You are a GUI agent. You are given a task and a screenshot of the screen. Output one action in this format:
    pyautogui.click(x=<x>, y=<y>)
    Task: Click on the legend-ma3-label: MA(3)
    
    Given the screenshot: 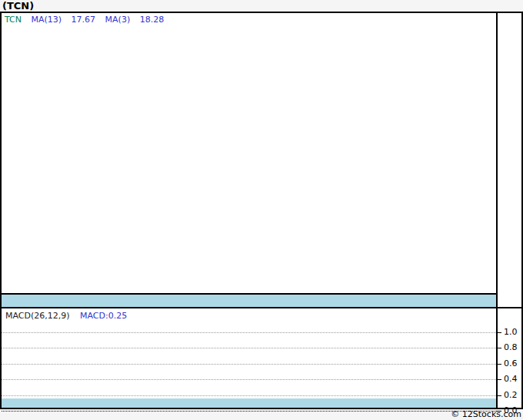 What is the action you would take?
    pyautogui.click(x=118, y=20)
    